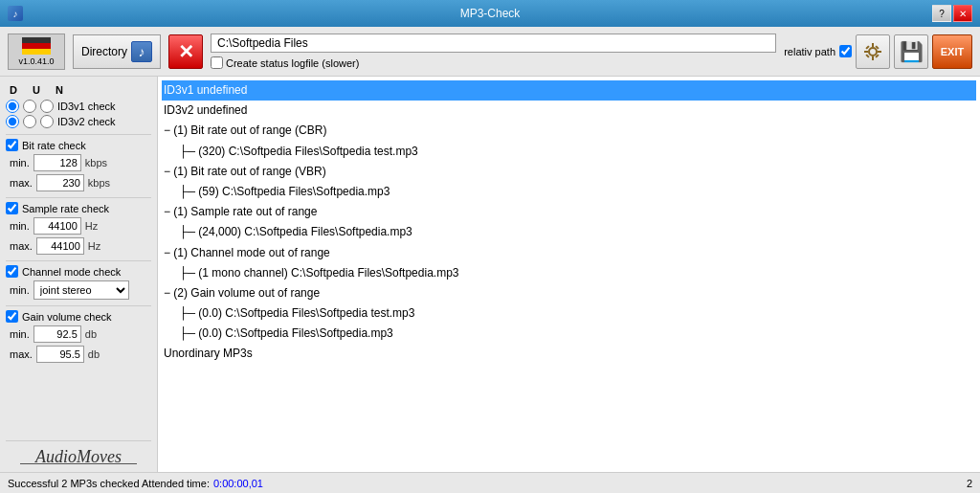 This screenshot has width=980, height=493. I want to click on tree-item-text: ├─ (320) C:\Softpedia Files\Softpedia te…, so click(299, 151).